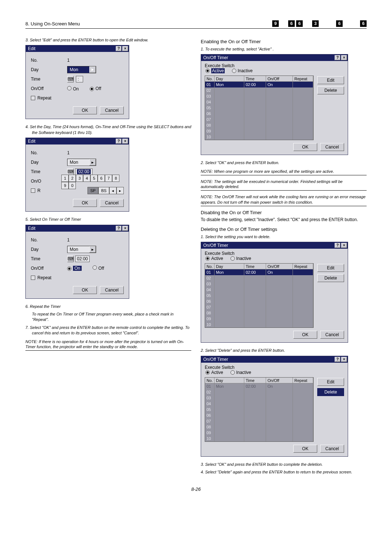  Describe the element at coordinates (72, 178) in the screenshot. I see `key-2: 2` at that location.